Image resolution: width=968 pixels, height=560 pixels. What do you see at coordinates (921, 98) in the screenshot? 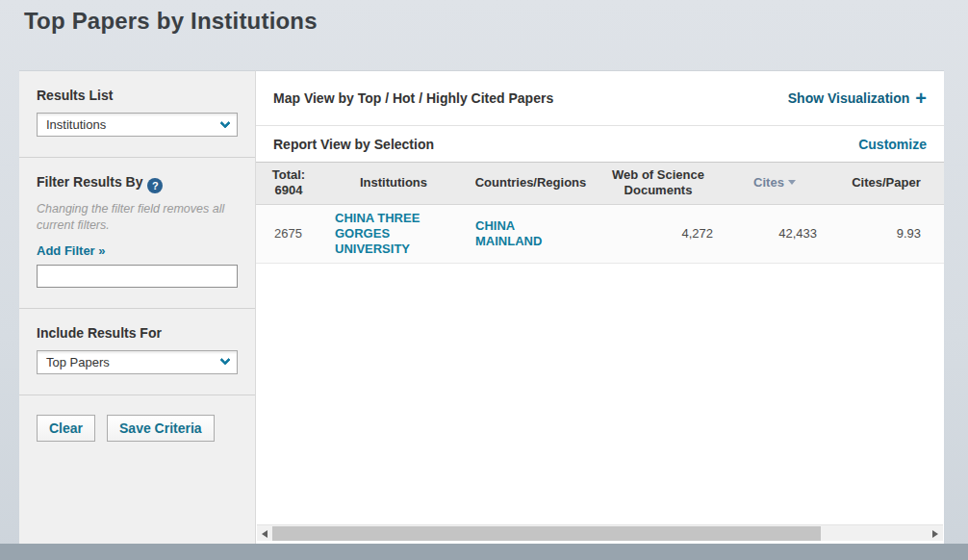
I see `plus-icon: +` at bounding box center [921, 98].